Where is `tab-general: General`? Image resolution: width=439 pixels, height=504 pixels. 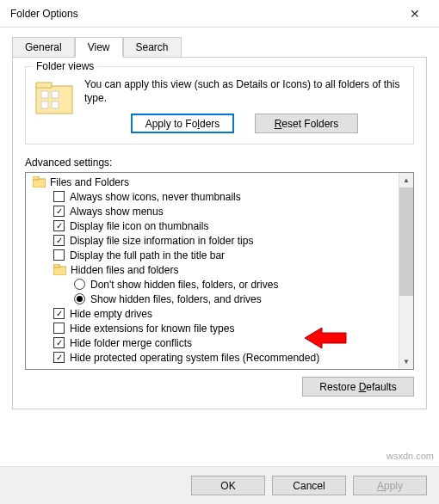 tab-general: General is located at coordinates (43, 47).